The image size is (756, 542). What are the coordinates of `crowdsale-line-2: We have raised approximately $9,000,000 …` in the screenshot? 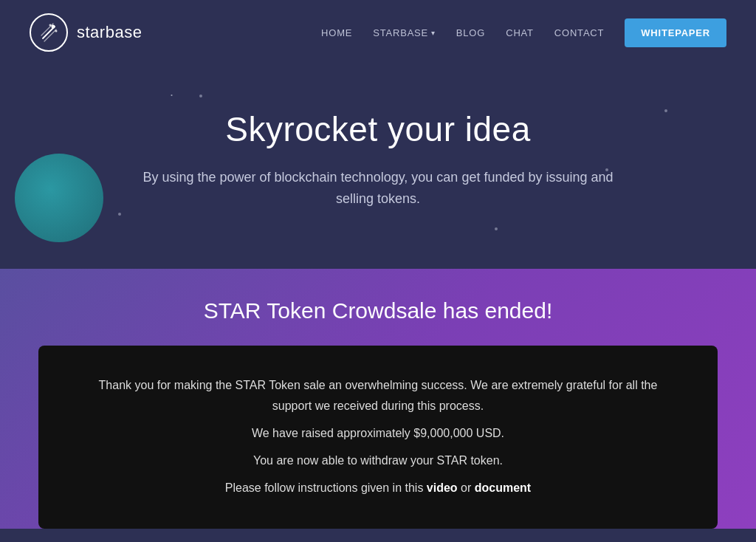 It's located at (378, 434).